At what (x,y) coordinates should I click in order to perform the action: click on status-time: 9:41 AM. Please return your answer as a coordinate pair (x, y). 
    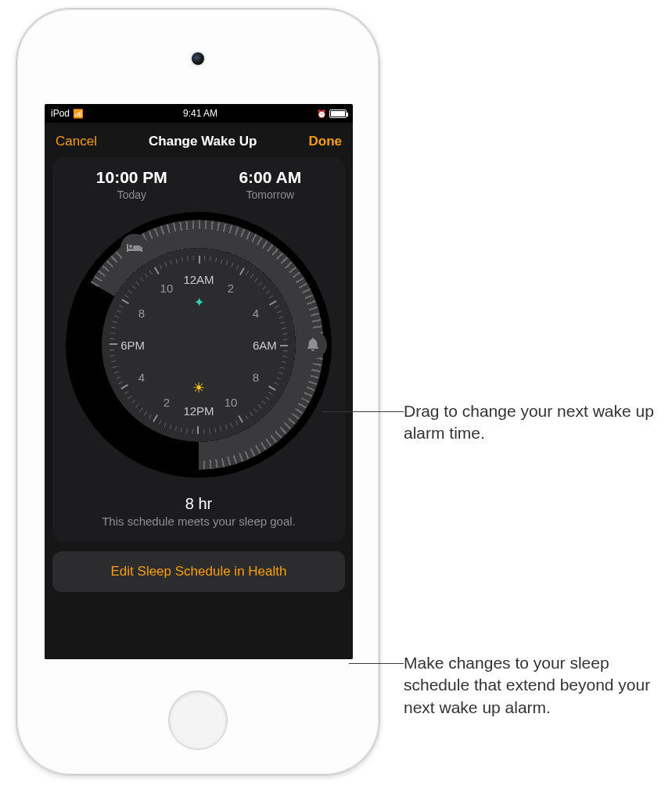
    Looking at the image, I should click on (200, 113).